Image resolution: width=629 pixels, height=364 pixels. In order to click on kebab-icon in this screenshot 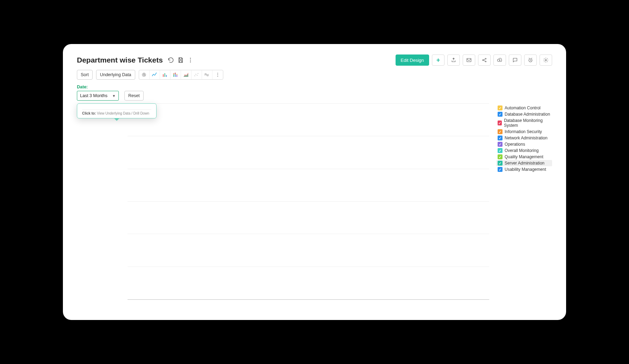, I will do `click(190, 60)`.